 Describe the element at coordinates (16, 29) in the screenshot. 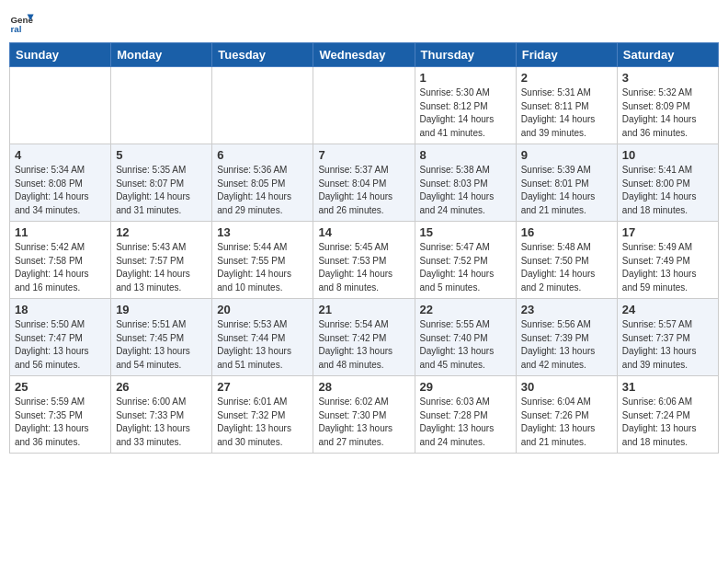

I see `svg-text: ral` at that location.